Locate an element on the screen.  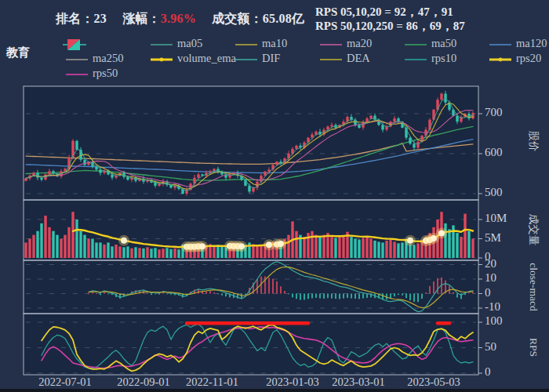
legend-item-DEA: DEA is located at coordinates (345, 58).